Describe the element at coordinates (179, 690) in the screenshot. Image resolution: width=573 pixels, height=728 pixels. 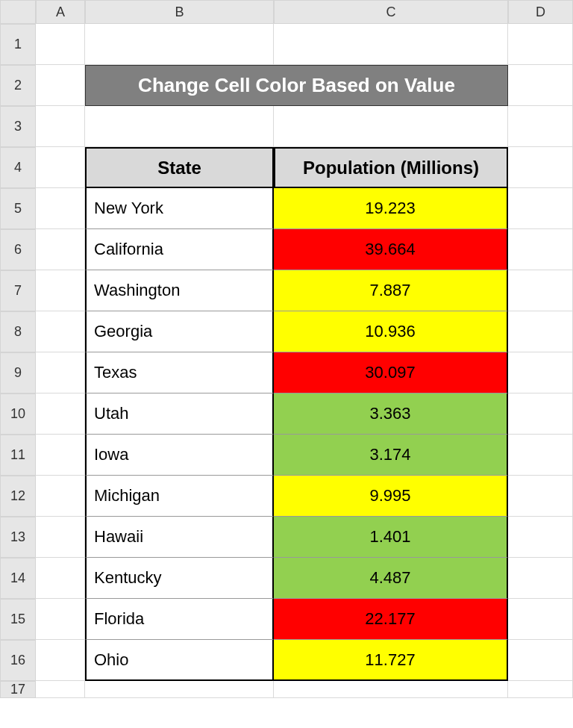
I see `cell-B17` at that location.